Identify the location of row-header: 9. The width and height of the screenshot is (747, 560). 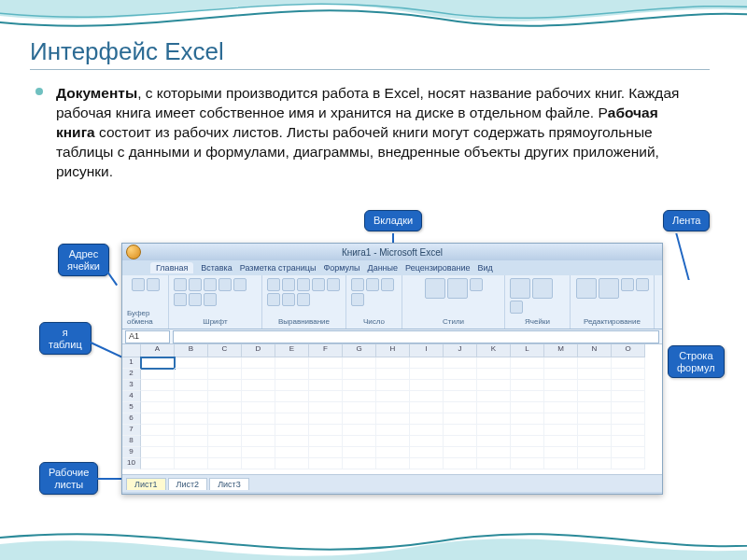
(132, 453).